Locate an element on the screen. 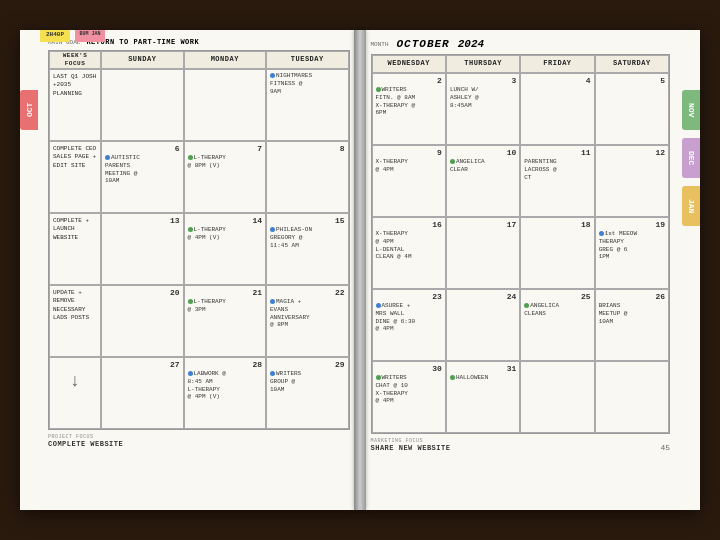 This screenshot has height=540, width=720. tab-nov: NOV is located at coordinates (691, 110).